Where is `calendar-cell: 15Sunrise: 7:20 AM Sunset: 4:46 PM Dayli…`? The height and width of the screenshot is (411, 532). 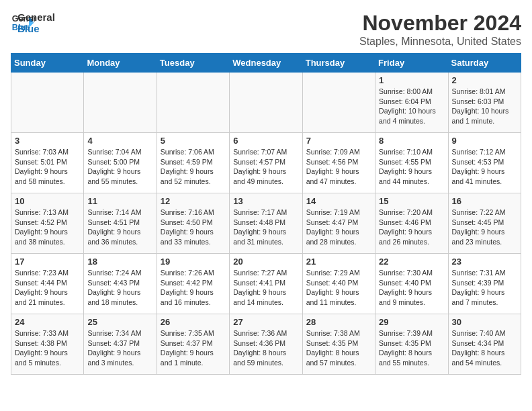 calendar-cell: 15Sunrise: 7:20 AM Sunset: 4:46 PM Dayli… is located at coordinates (412, 224).